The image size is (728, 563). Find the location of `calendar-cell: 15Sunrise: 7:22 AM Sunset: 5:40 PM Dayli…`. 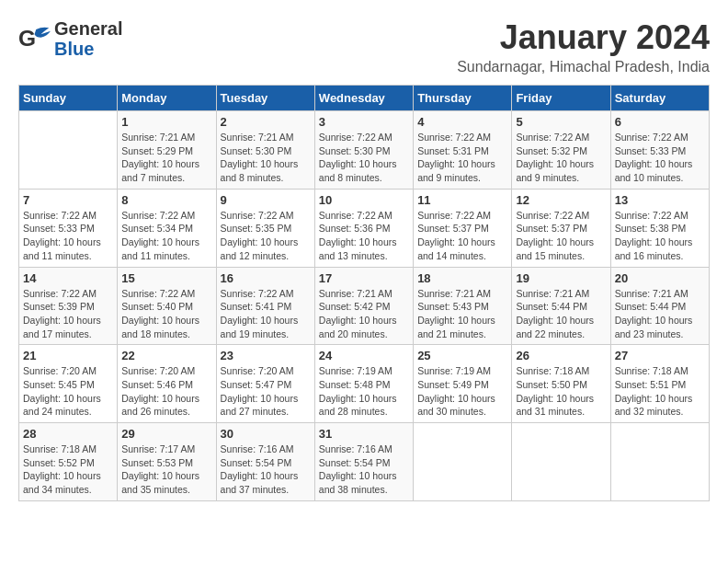

calendar-cell: 15Sunrise: 7:22 AM Sunset: 5:40 PM Dayli… is located at coordinates (167, 305).